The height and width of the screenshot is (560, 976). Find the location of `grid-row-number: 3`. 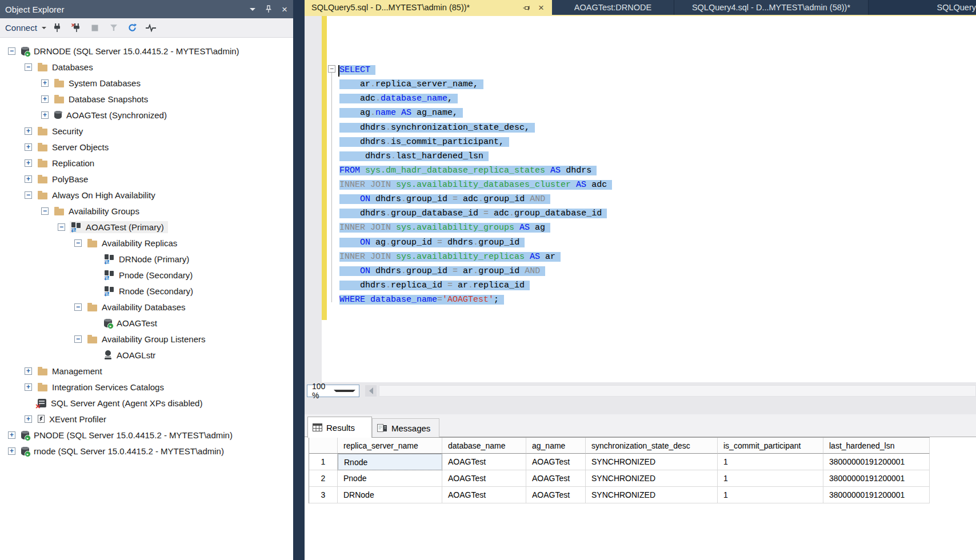

grid-row-number: 3 is located at coordinates (323, 495).